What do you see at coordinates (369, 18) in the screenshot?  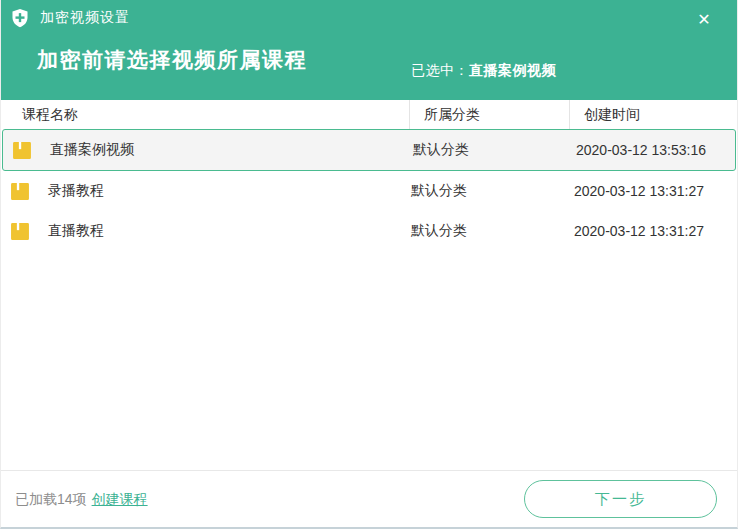 I see `titlebar: 加密视频设置 ✕` at bounding box center [369, 18].